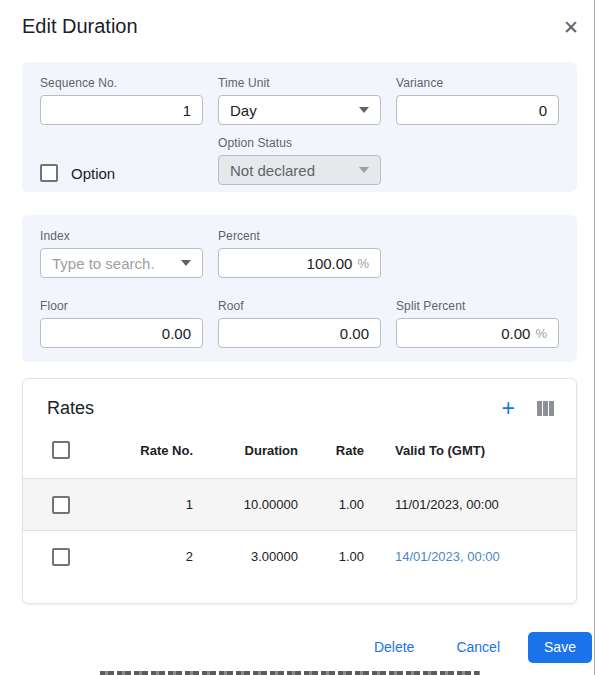 The width and height of the screenshot is (601, 675). What do you see at coordinates (470, 450) in the screenshot?
I see `col-valid-to: Valid To (GMT)` at bounding box center [470, 450].